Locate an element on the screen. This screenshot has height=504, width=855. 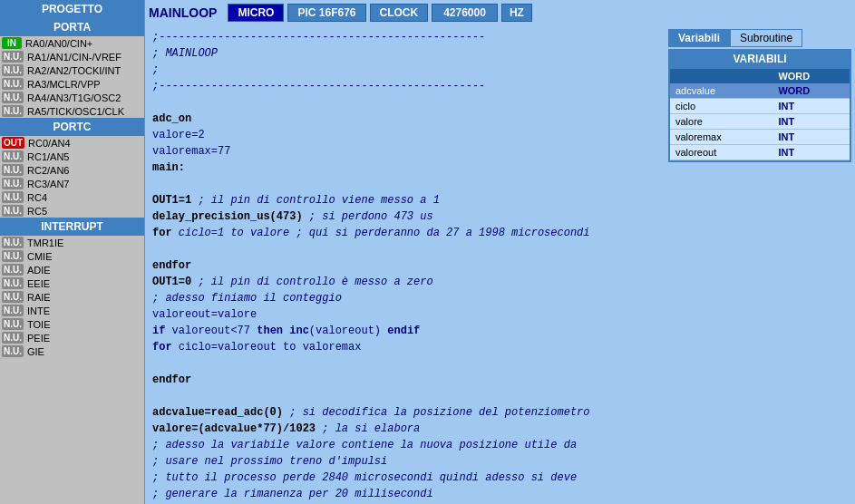
sidebar-item-label: TOIE is located at coordinates (38, 325).